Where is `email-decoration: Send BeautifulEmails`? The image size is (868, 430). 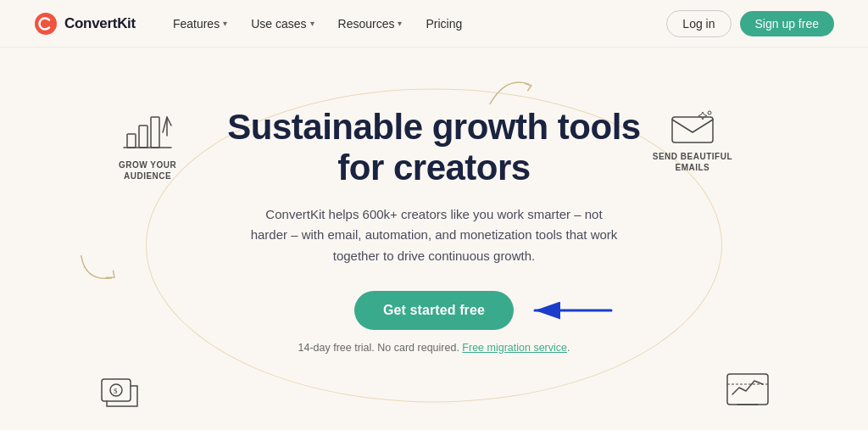
email-decoration: Send BeautifulEmails is located at coordinates (693, 141).